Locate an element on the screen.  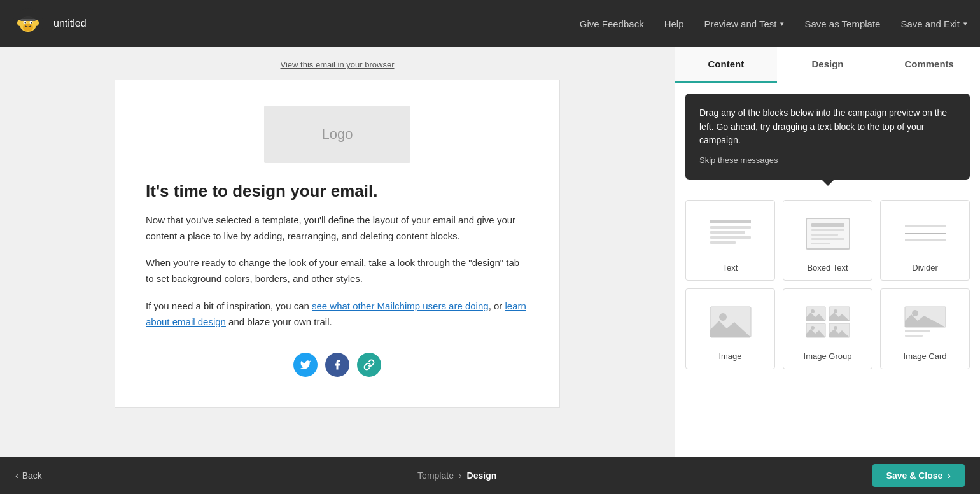
save-as-template-link: Save as Template is located at coordinates (843, 24).